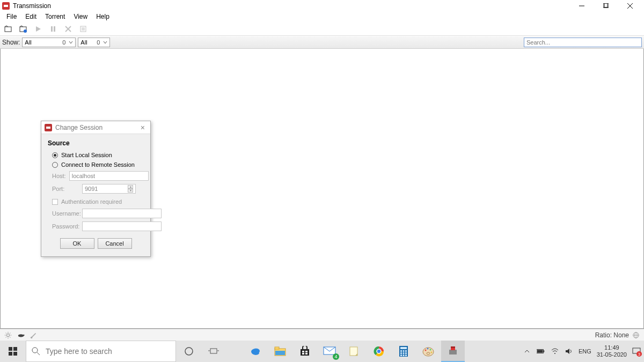  I want to click on menu-torrent: Torrent, so click(55, 17).